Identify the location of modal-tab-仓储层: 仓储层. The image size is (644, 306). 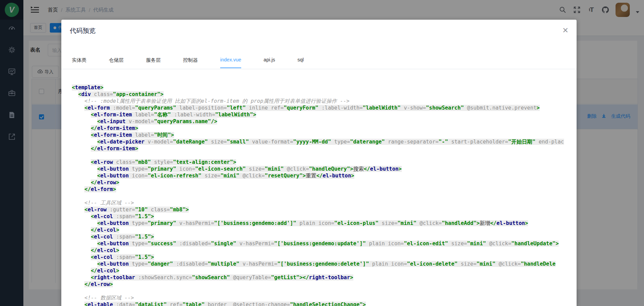
(117, 62).